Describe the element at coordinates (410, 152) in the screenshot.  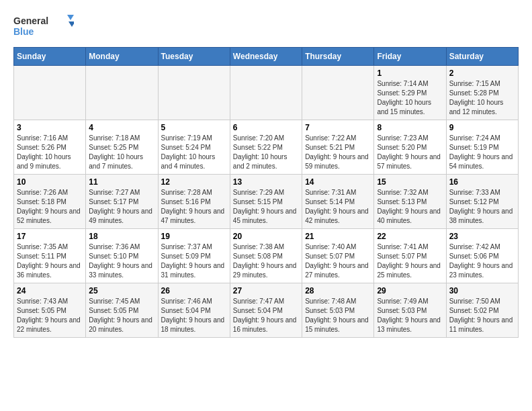
I see `day-info: Sunrise: 7:23 AMSunset: 5:20 PMDaylight:…` at that location.